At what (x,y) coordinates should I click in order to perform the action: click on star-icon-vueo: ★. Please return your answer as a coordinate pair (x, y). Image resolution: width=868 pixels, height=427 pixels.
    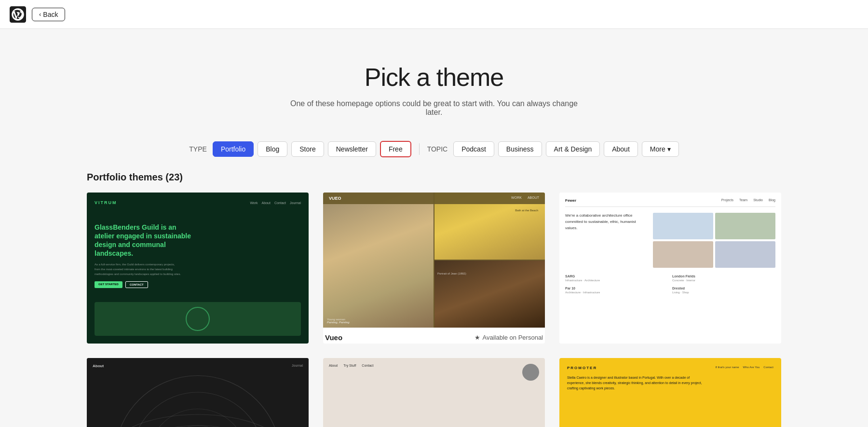
    Looking at the image, I should click on (477, 338).